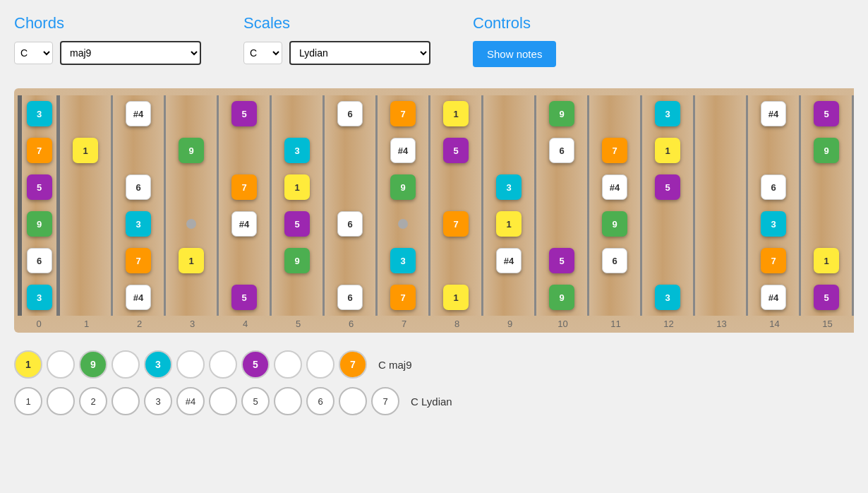 The height and width of the screenshot is (493, 868). Describe the element at coordinates (432, 401) in the screenshot. I see `legend-scale-label: C Lydian` at that location.